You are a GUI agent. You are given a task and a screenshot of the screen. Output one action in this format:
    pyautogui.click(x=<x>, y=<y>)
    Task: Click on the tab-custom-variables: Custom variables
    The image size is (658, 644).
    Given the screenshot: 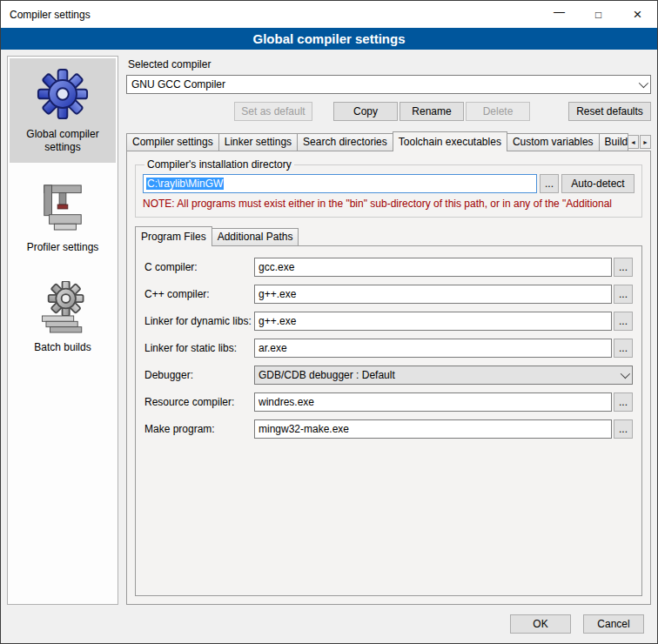 What is the action you would take?
    pyautogui.click(x=554, y=142)
    